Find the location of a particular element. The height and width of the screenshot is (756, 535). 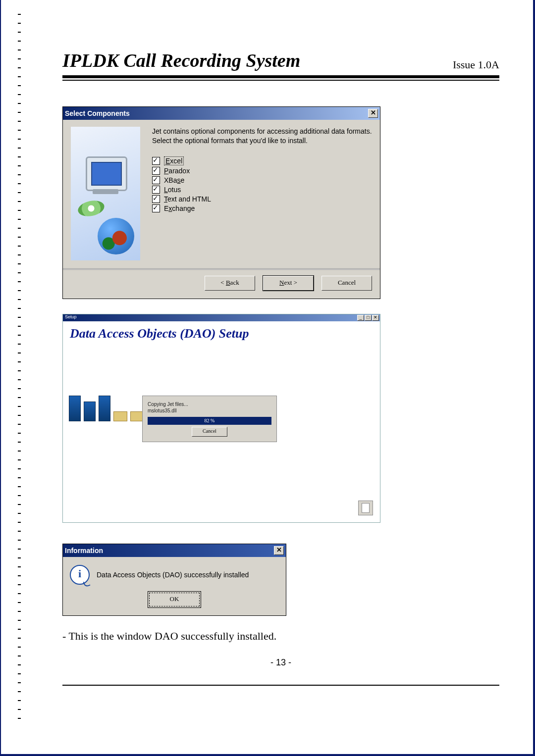

information-dialog: Information ✕ Data Access Objects (DAO) … is located at coordinates (174, 580).